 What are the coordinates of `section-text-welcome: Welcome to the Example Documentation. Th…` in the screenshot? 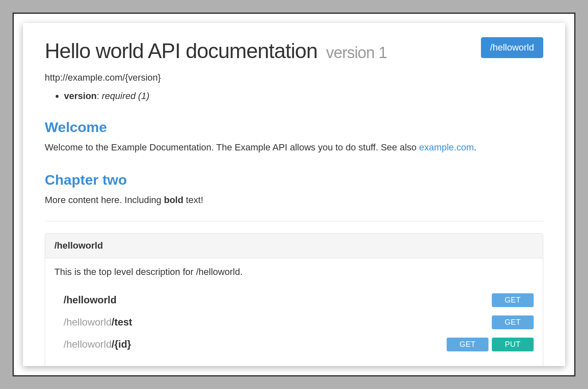 It's located at (294, 148).